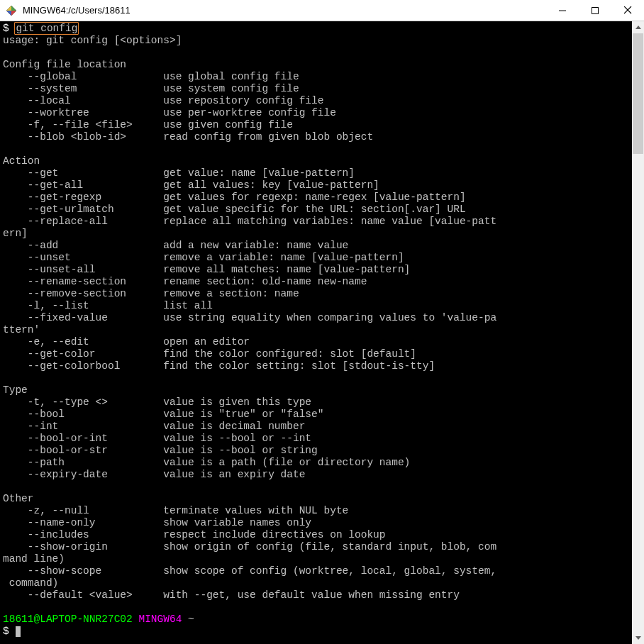 The width and height of the screenshot is (644, 644). Describe the element at coordinates (16, 390) in the screenshot. I see `section-header: Type` at that location.